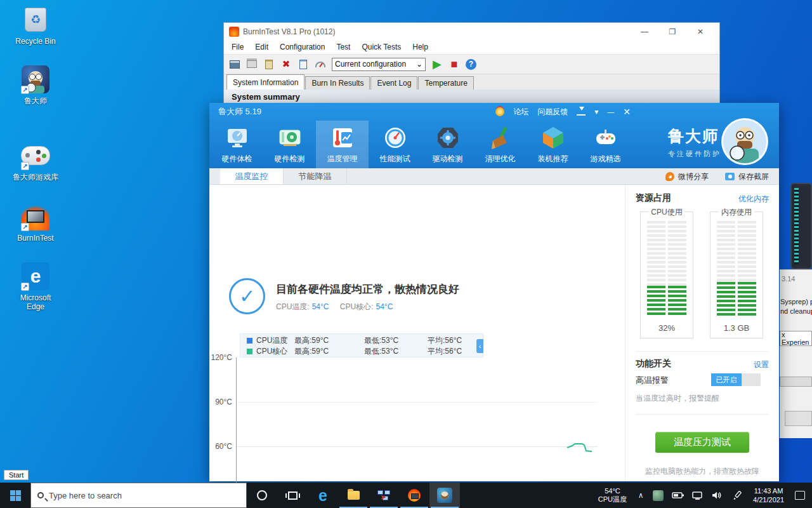  What do you see at coordinates (289, 145) in the screenshot?
I see `nav-hardware-test: 硬件检测` at bounding box center [289, 145].